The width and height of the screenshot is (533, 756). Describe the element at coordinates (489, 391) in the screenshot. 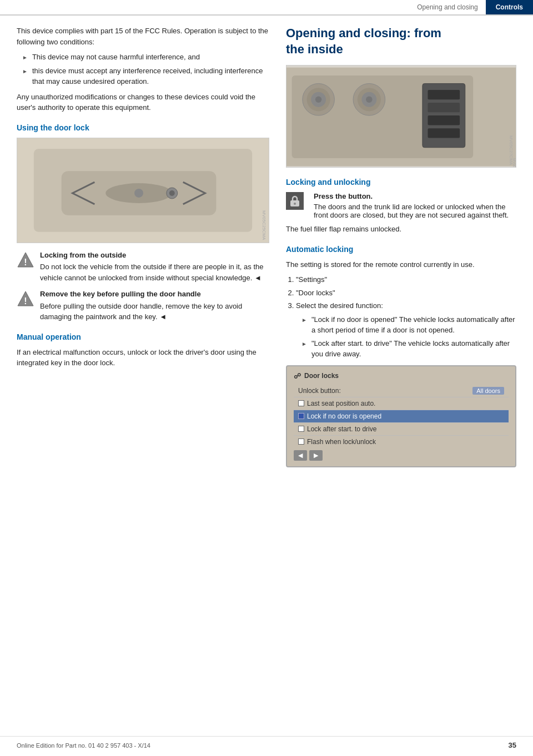

I see `screen-unlock-value: All doors` at that location.